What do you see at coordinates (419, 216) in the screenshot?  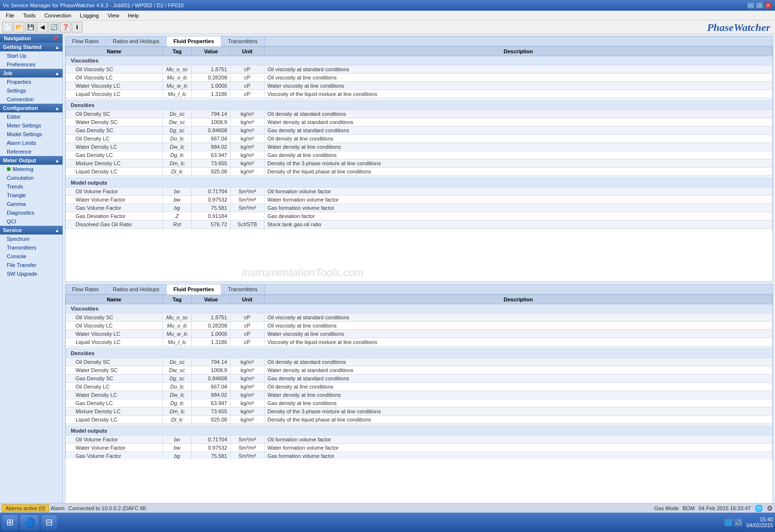 I see `table-row: Gas Deviation FactorZ0.91184Gas deviatio…` at bounding box center [419, 216].